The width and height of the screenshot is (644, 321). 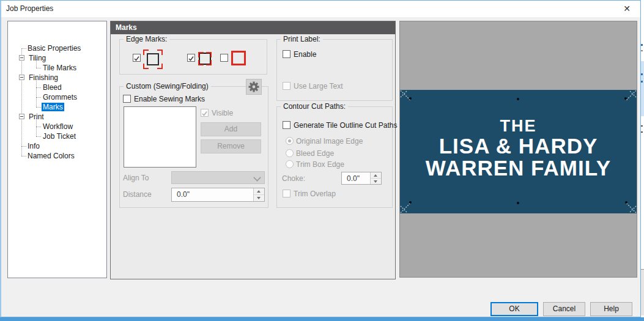 I want to click on tree-item-info: Info, so click(x=34, y=146).